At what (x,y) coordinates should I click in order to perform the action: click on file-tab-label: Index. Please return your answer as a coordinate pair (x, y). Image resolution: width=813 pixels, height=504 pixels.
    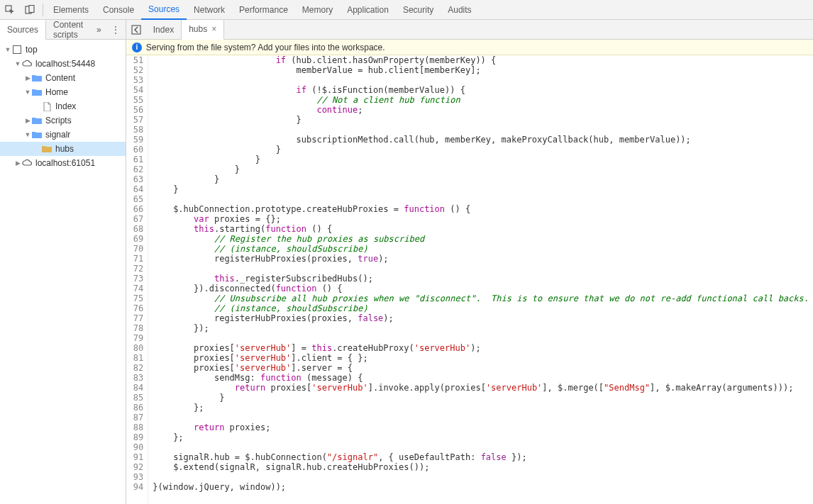
    Looking at the image, I should click on (163, 30).